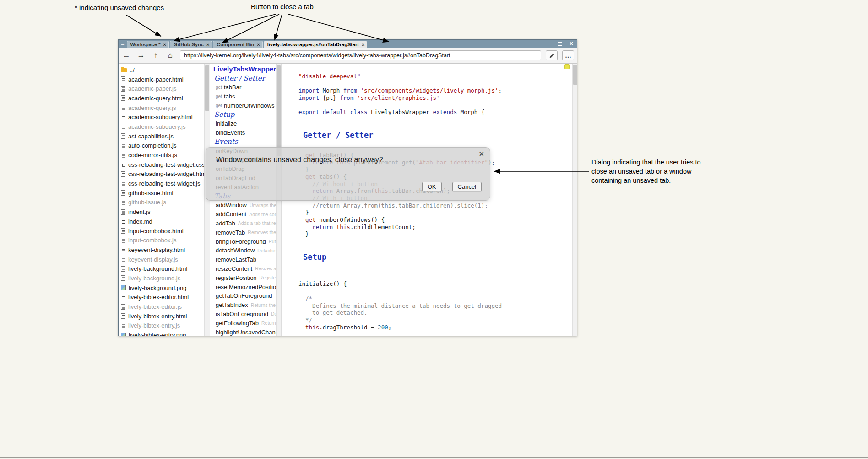  I want to click on more-options-icon: …, so click(568, 55).